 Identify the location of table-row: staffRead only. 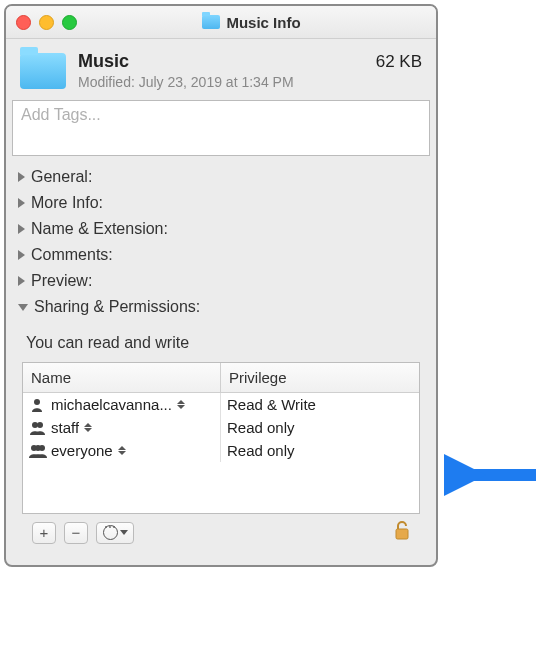
(221, 428).